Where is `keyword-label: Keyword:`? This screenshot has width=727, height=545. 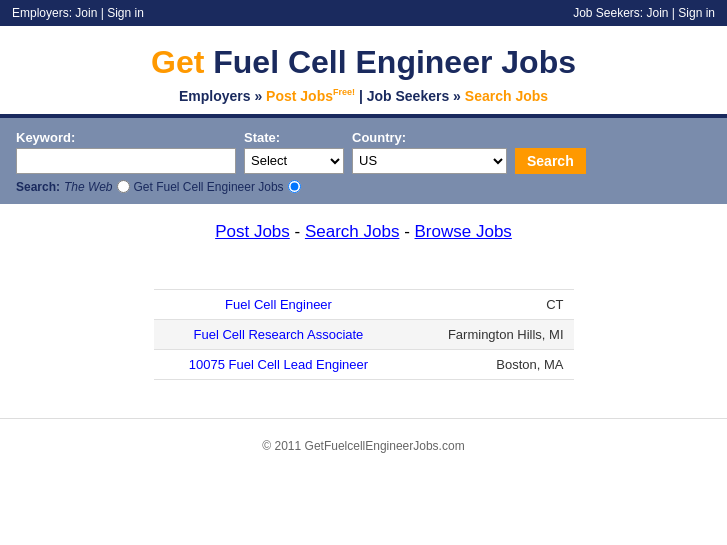
keyword-label: Keyword: is located at coordinates (126, 138).